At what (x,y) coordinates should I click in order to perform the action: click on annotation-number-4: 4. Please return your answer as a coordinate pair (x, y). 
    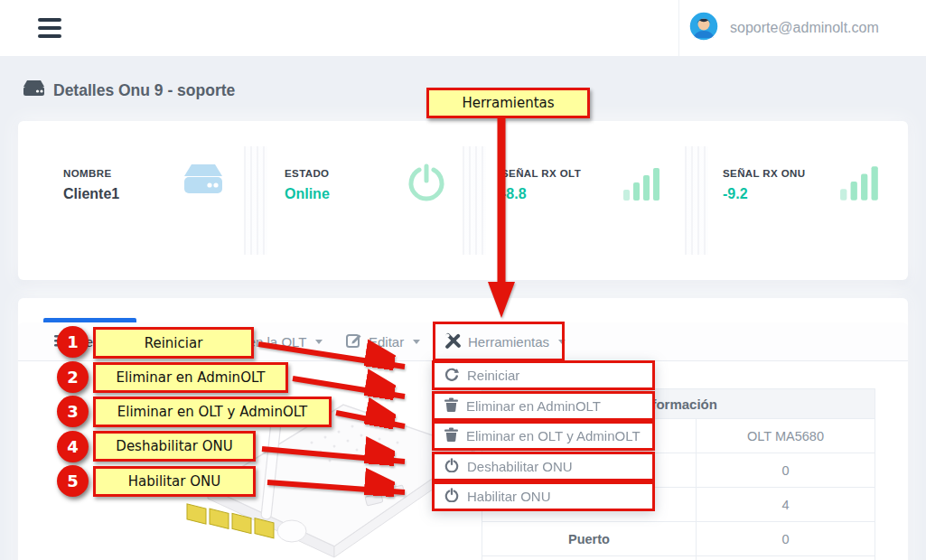
    Looking at the image, I should click on (72, 446).